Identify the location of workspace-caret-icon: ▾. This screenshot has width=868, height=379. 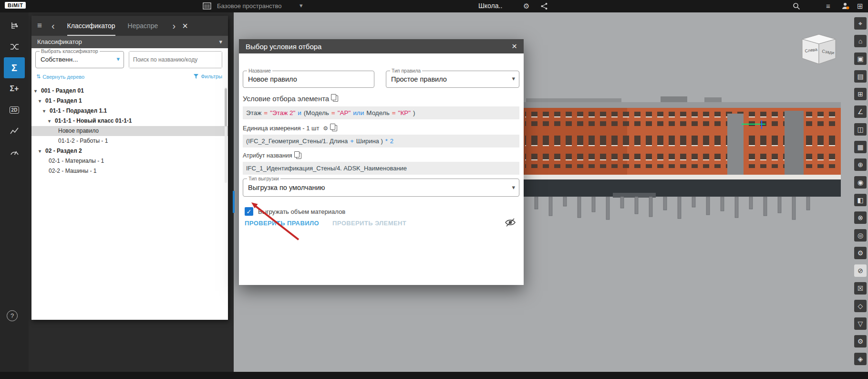
(301, 6).